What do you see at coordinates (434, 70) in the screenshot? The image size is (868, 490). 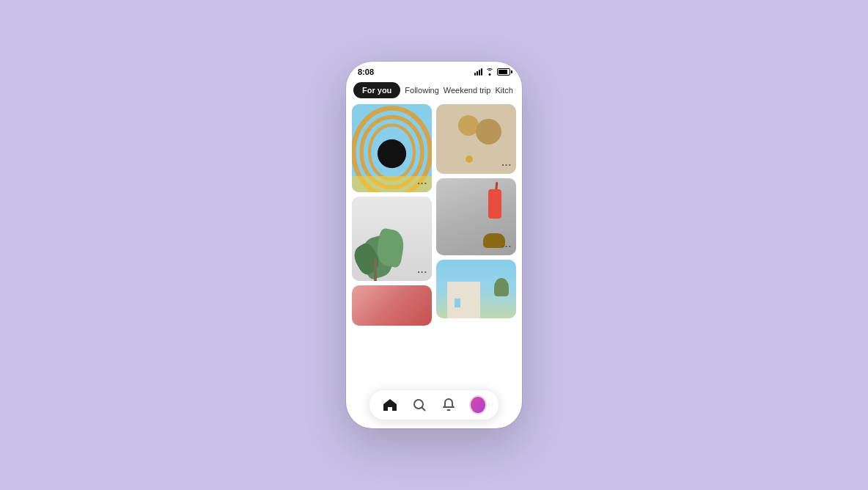 I see `status-bar: 8:08` at bounding box center [434, 70].